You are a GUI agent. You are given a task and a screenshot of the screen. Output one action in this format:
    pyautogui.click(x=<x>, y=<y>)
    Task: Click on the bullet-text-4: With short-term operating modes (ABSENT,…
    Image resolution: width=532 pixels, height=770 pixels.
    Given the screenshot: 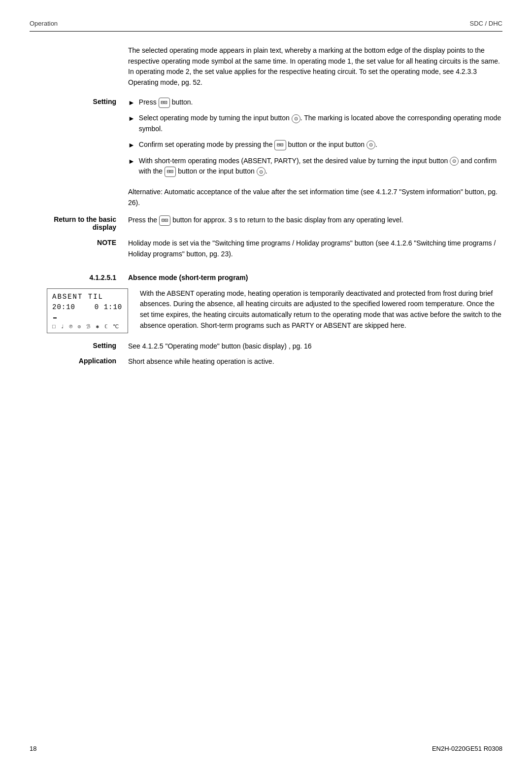 What is the action you would take?
    pyautogui.click(x=321, y=167)
    